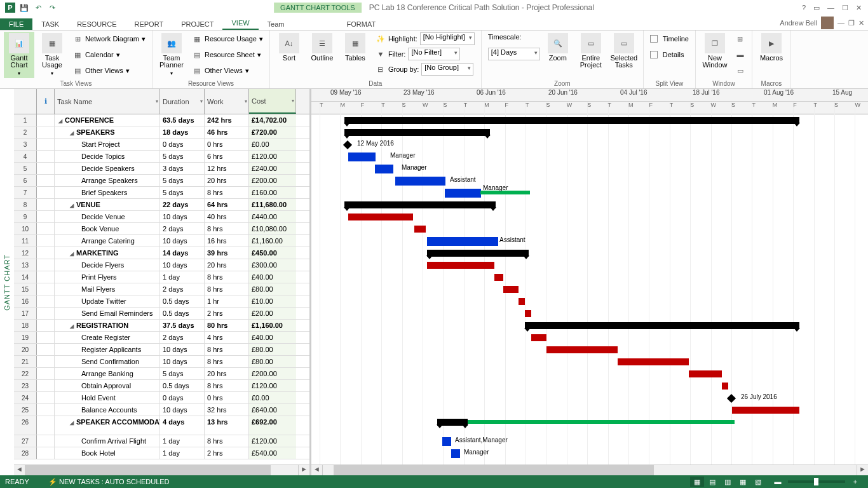 The image size is (868, 488). I want to click on cell-task-name: Decide Flyers, so click(107, 265).